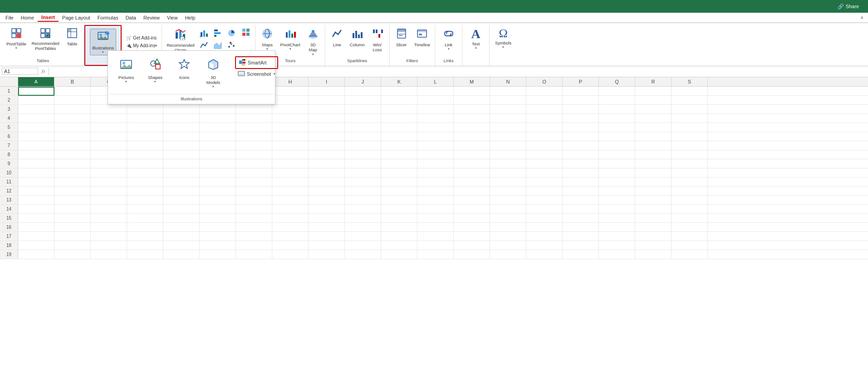 This screenshot has width=868, height=384. Describe the element at coordinates (327, 128) in the screenshot. I see `cell-I5` at that location.